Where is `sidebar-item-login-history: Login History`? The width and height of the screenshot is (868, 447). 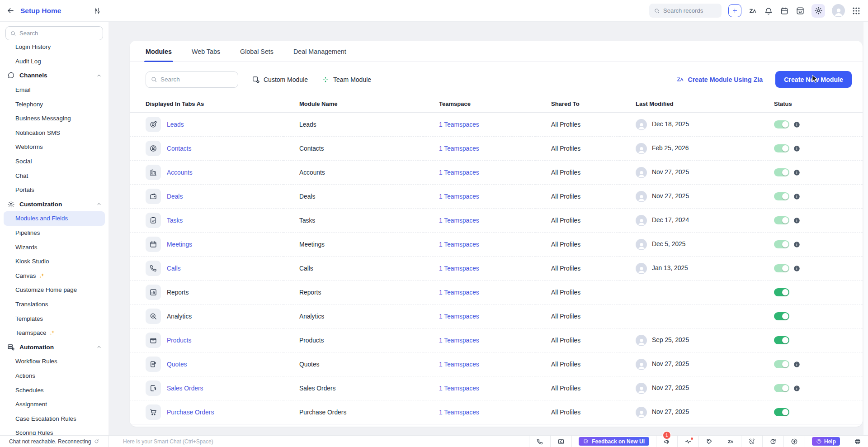
sidebar-item-login-history: Login History is located at coordinates (54, 47).